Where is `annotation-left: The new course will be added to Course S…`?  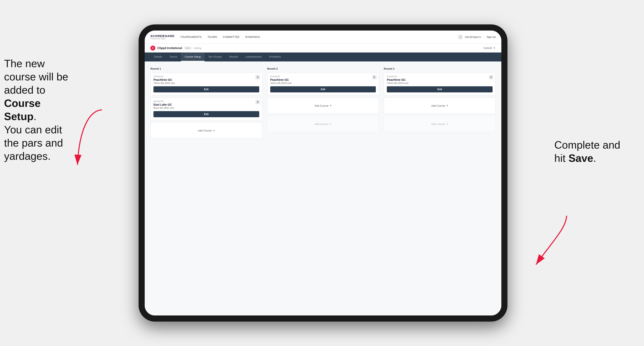 annotation-left: The new course will be added to Course S… is located at coordinates (38, 110).